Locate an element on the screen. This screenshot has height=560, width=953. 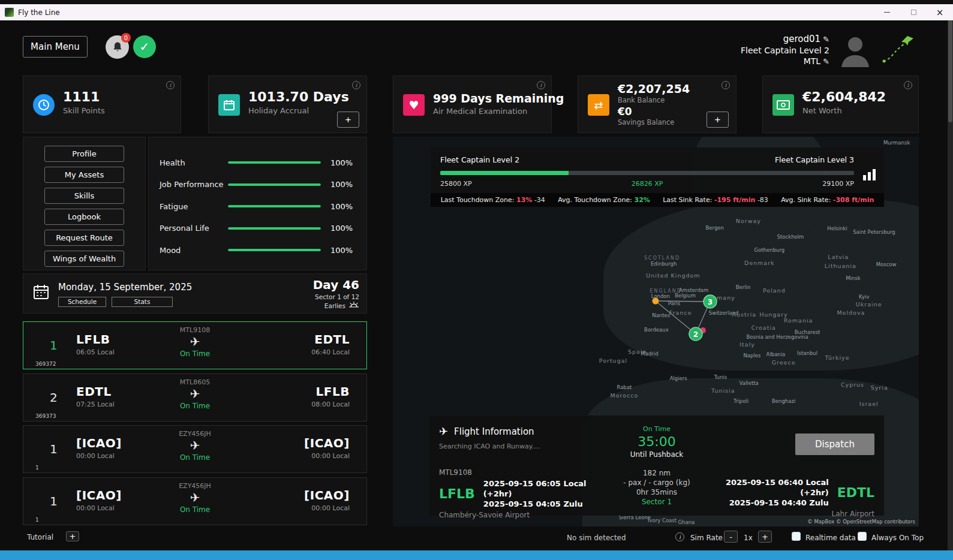
calendar-icon is located at coordinates (41, 293).